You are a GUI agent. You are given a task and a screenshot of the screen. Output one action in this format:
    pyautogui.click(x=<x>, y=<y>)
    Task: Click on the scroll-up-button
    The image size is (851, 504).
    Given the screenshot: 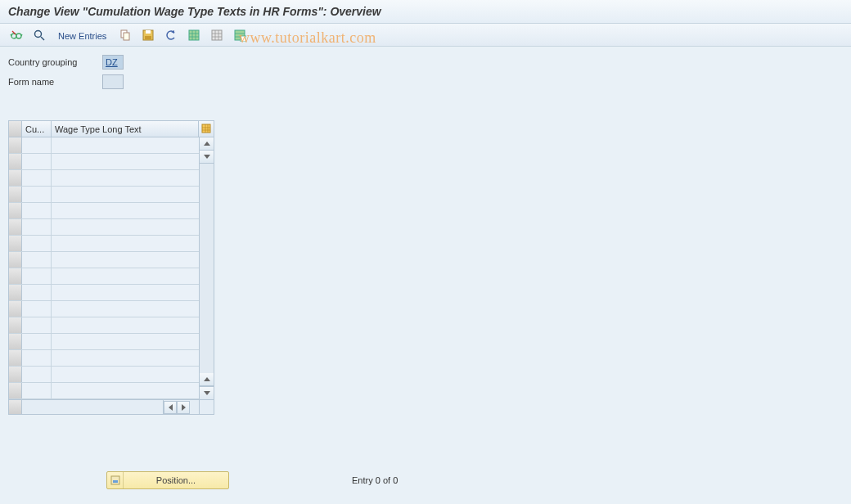 What is the action you would take?
    pyautogui.click(x=206, y=144)
    